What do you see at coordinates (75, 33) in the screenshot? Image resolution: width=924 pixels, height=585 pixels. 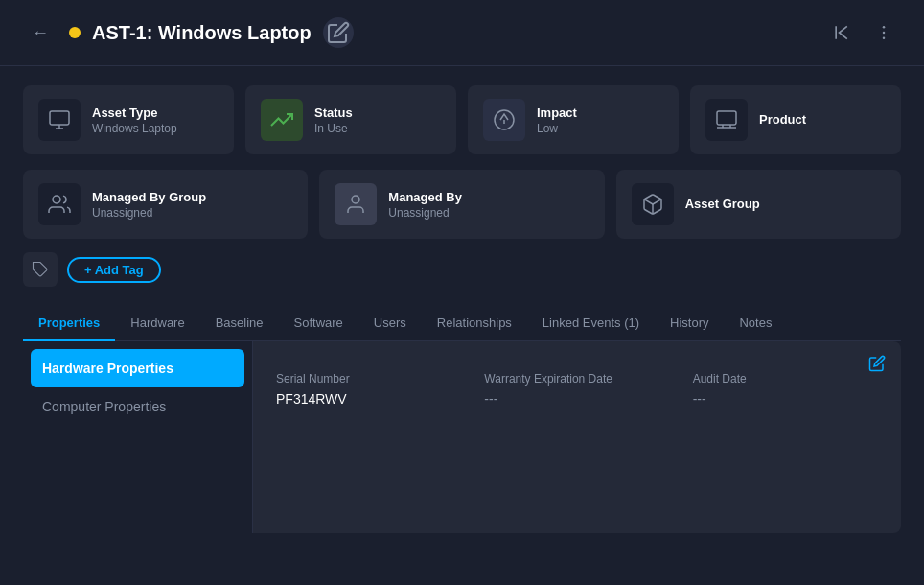 I see `status-dot` at bounding box center [75, 33].